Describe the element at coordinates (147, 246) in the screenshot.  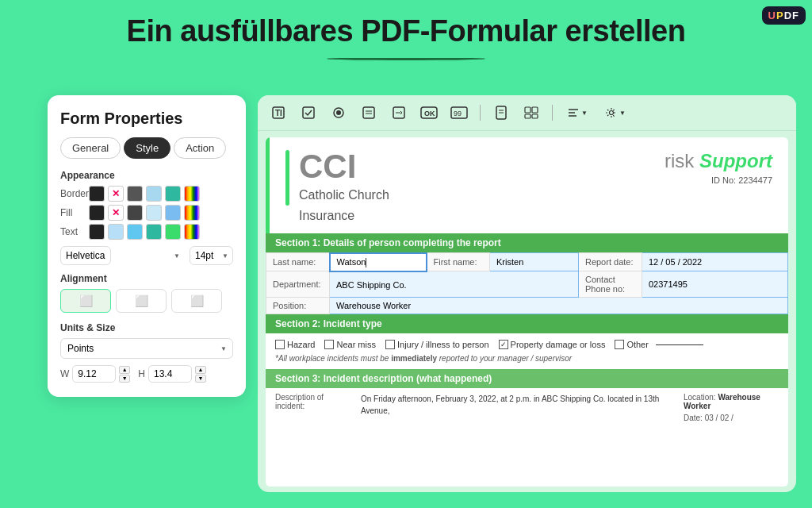
I see `form-properties-panel: Form Properties General Style Action App…` at that location.